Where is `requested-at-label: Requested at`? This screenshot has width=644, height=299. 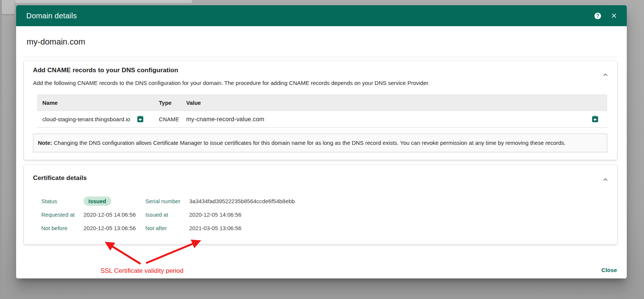 requested-at-label: Requested at is located at coordinates (62, 215).